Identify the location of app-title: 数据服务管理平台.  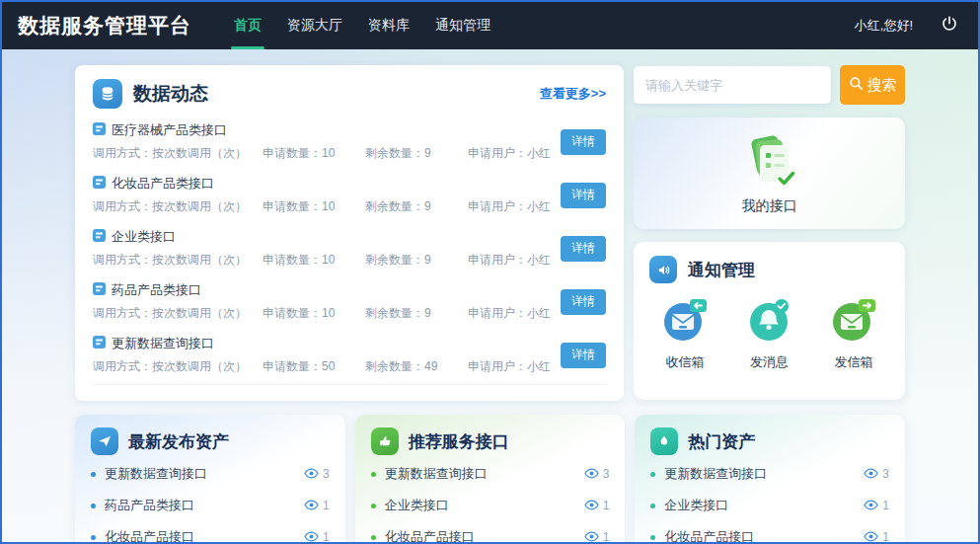
(105, 26).